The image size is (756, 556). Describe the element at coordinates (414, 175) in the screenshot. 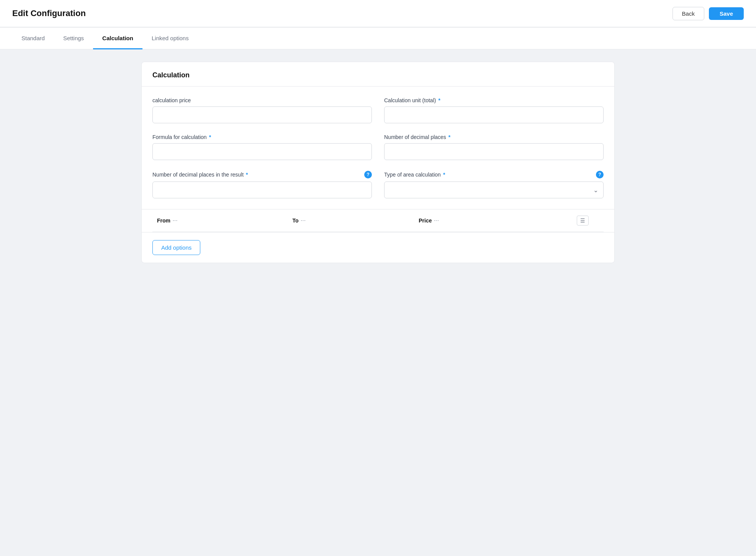

I see `type-area-label: Type of area calculation *` at that location.